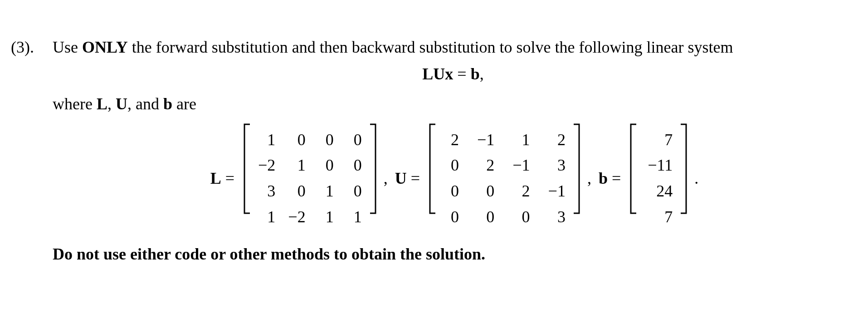  Describe the element at coordinates (67, 47) in the screenshot. I see `intro-pre: Use` at that location.